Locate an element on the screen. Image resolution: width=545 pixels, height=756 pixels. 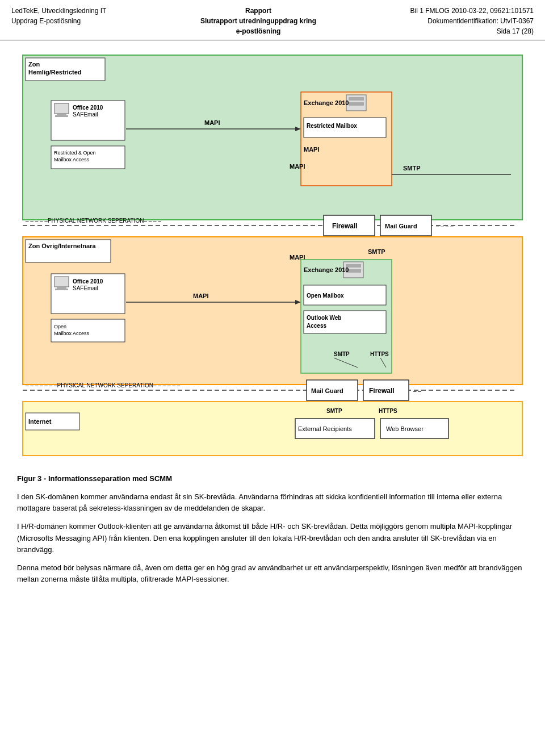
svg-text: Access is located at coordinates (317, 326).